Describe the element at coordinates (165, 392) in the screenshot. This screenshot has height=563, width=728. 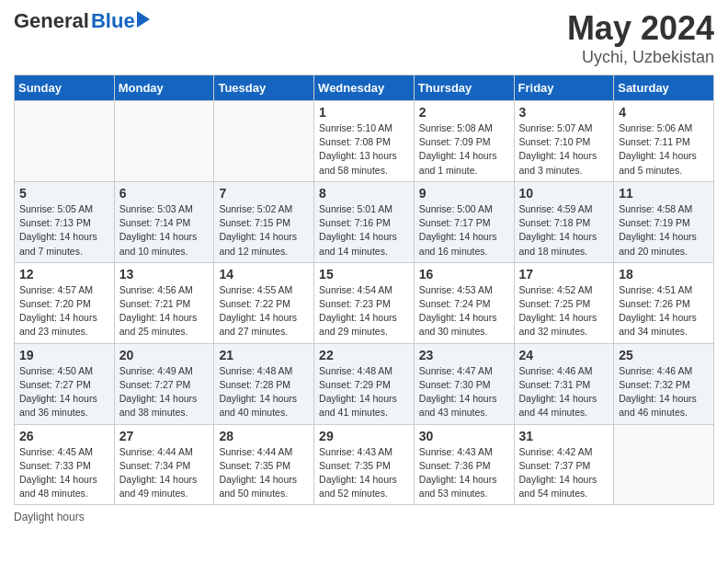
I see `day-info: Sunrise: 4:49 AMSunset: 7:27 PMDaylight:…` at that location.